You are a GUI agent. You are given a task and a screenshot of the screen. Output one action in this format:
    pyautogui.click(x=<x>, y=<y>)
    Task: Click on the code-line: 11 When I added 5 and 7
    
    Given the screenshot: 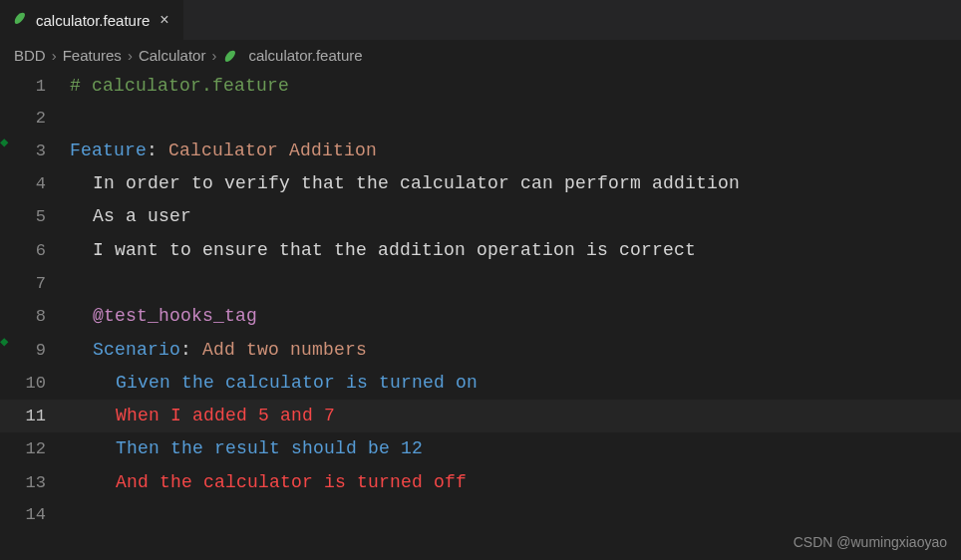 What is the action you would take?
    pyautogui.click(x=480, y=417)
    